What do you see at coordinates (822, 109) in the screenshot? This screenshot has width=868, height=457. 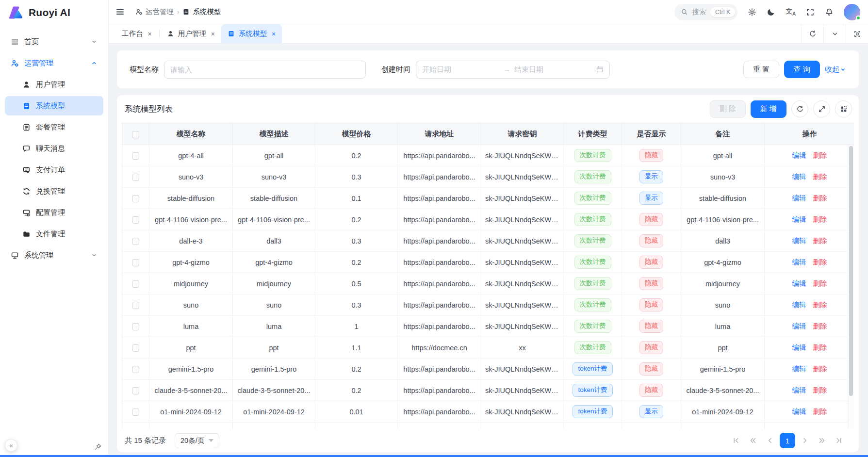 I see `expand-table-icon` at bounding box center [822, 109].